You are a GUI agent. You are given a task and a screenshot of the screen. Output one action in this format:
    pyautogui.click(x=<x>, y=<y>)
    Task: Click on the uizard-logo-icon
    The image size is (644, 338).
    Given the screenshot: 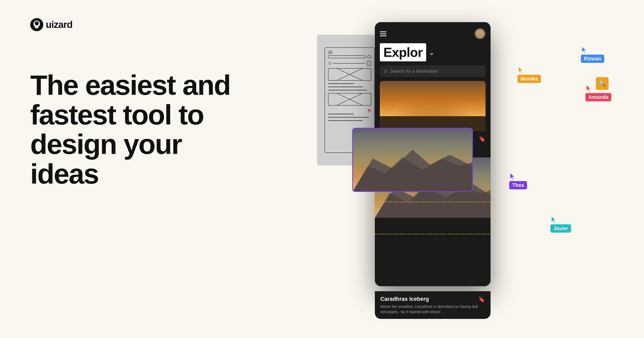 What is the action you would take?
    pyautogui.click(x=37, y=25)
    